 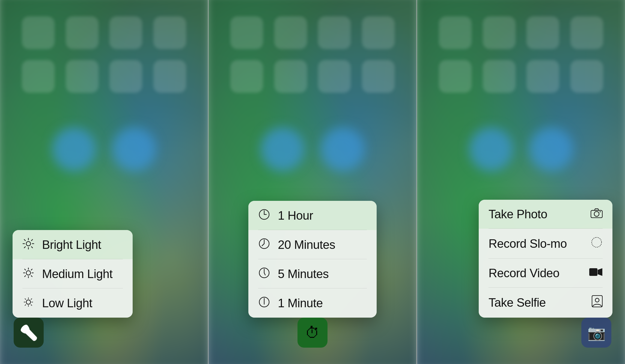 I want to click on medium-light-icon, so click(x=28, y=274).